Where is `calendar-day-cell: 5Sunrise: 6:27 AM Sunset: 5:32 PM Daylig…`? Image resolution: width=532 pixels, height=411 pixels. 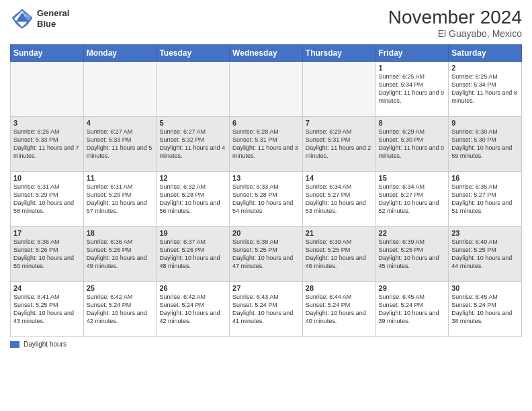 calendar-day-cell: 5Sunrise: 6:27 AM Sunset: 5:32 PM Daylig… is located at coordinates (193, 144).